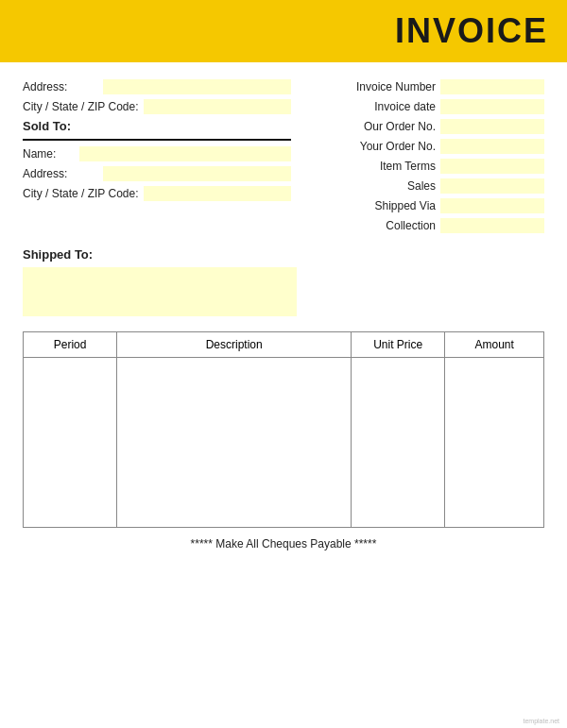 The width and height of the screenshot is (567, 728). What do you see at coordinates (384, 166) in the screenshot?
I see `item-terms-label: Item Terms` at bounding box center [384, 166].